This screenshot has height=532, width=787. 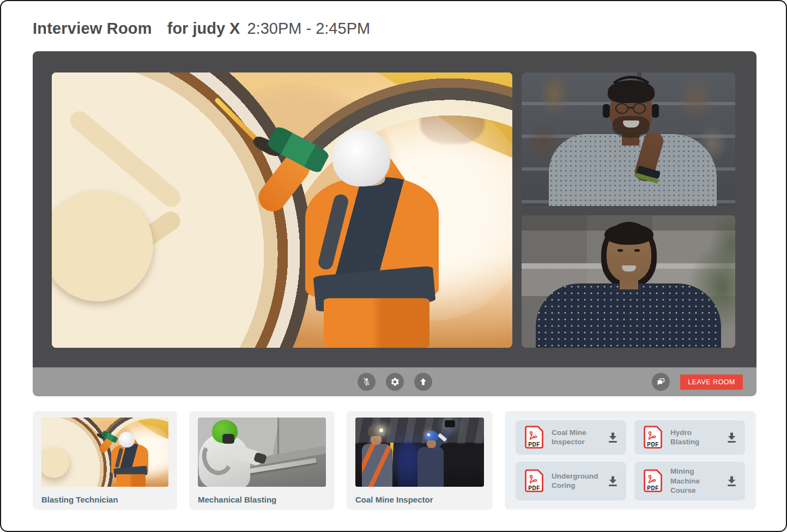 What do you see at coordinates (395, 382) in the screenshot?
I see `gear-icon` at bounding box center [395, 382].